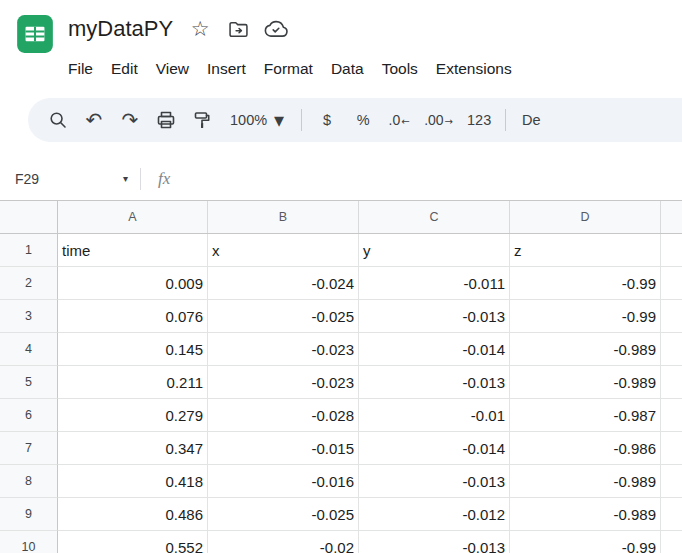 This screenshot has width=682, height=553. I want to click on formula-bar-separator, so click(140, 179).